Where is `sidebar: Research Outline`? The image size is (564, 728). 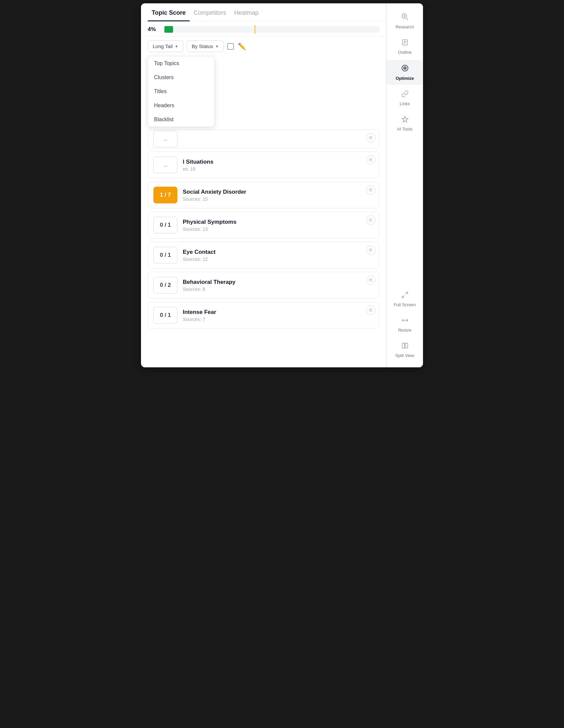
sidebar: Research Outline is located at coordinates (405, 185).